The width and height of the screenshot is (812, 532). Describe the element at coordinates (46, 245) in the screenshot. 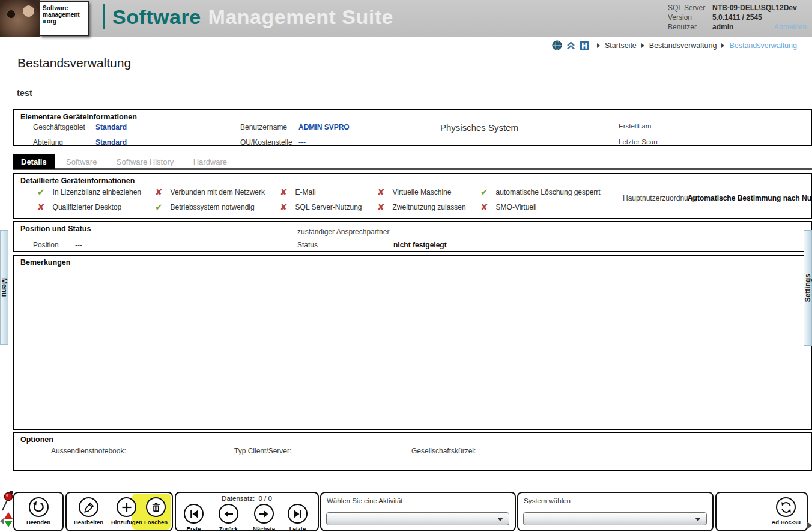

I see `position-label: Position` at that location.